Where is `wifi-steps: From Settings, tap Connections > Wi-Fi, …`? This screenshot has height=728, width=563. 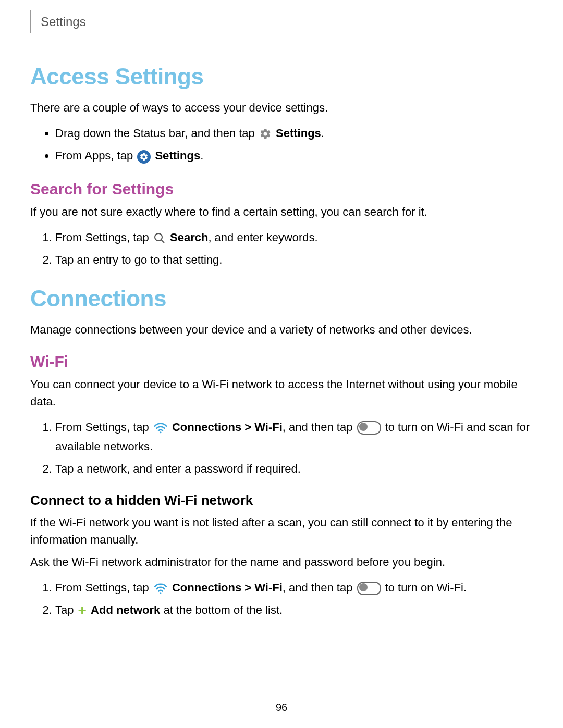
wifi-steps: From Settings, tap Connections > Wi-Fi, … is located at coordinates (282, 448).